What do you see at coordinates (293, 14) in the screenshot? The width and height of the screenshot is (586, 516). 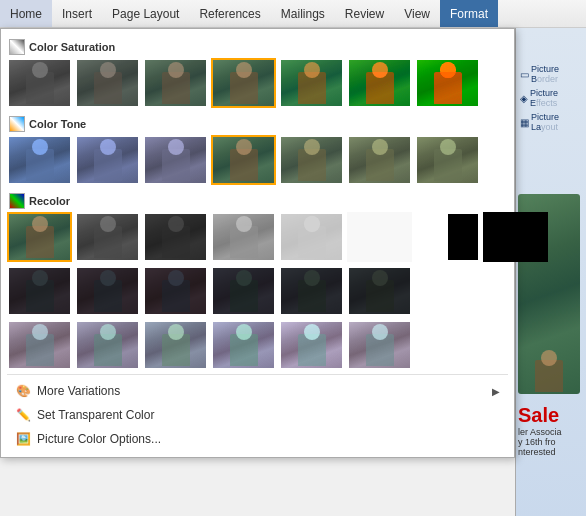 I see `menubar: Home Insert Page Layout References Maili…` at bounding box center [293, 14].